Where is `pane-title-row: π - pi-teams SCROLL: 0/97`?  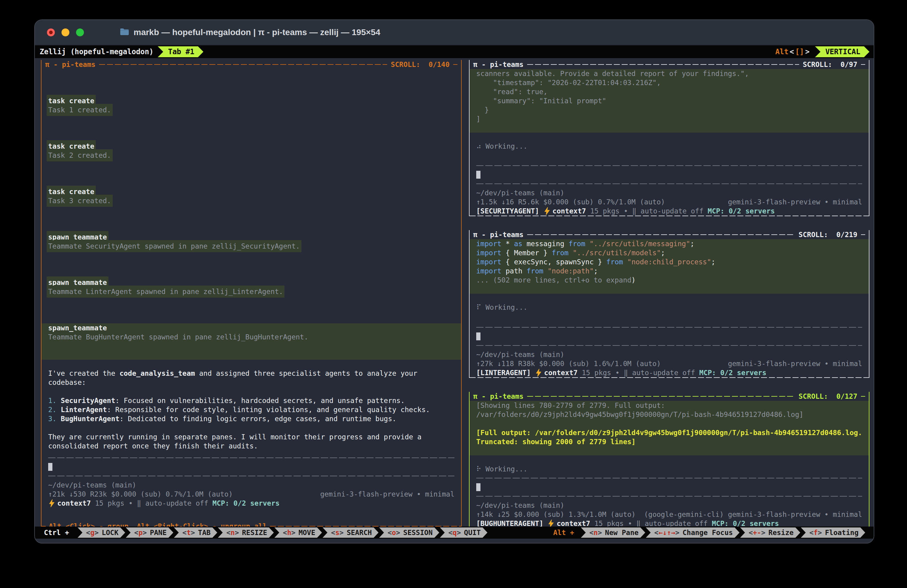 pane-title-row: π - pi-teams SCROLL: 0/97 is located at coordinates (669, 64).